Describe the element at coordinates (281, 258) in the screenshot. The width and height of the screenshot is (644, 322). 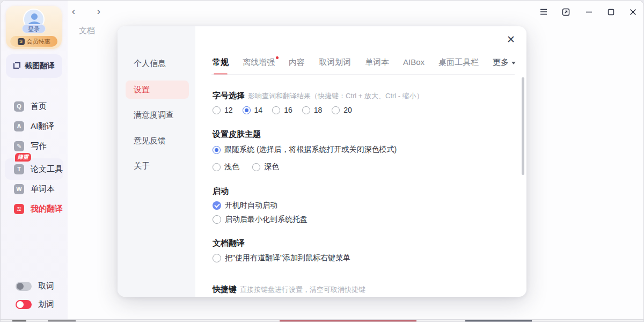
I see `context-menu-option: 把"使用有道翻译"添加到鼠标右键菜单` at that location.